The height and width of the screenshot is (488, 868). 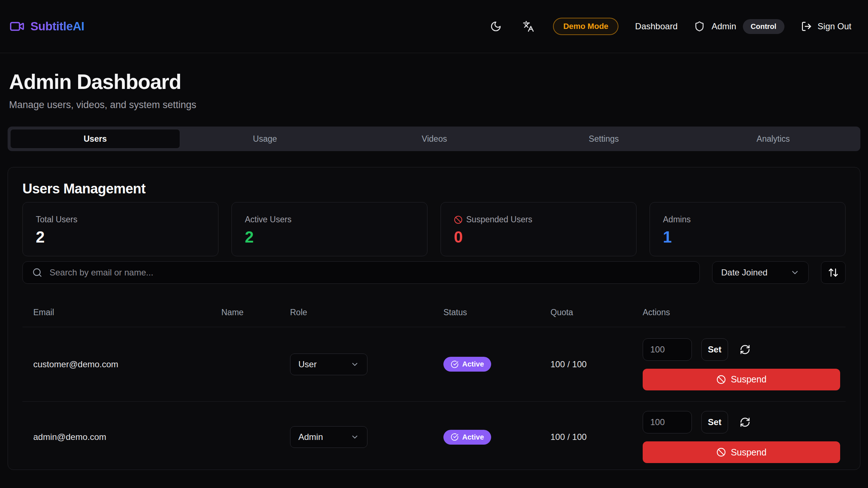 What do you see at coordinates (17, 26) in the screenshot?
I see `video-camera-icon` at bounding box center [17, 26].